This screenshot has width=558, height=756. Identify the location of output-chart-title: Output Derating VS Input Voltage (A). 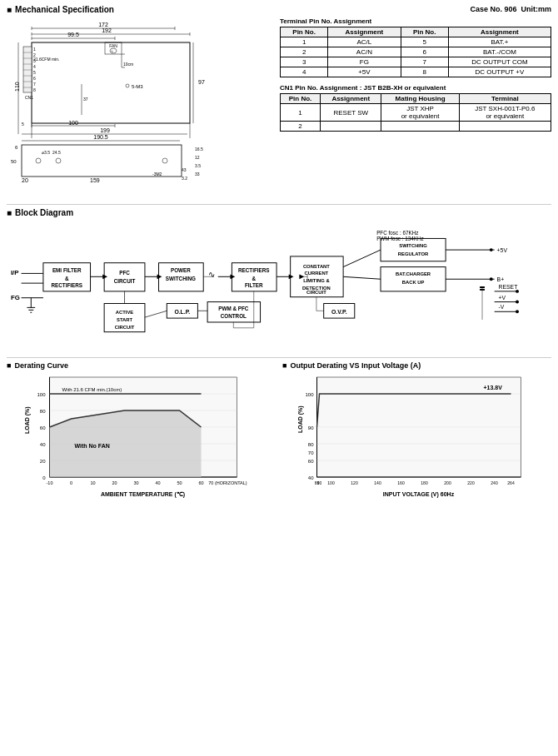
(416, 366).